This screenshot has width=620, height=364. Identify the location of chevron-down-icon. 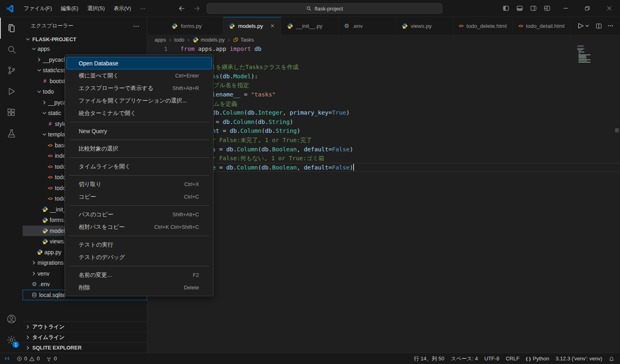
(34, 49).